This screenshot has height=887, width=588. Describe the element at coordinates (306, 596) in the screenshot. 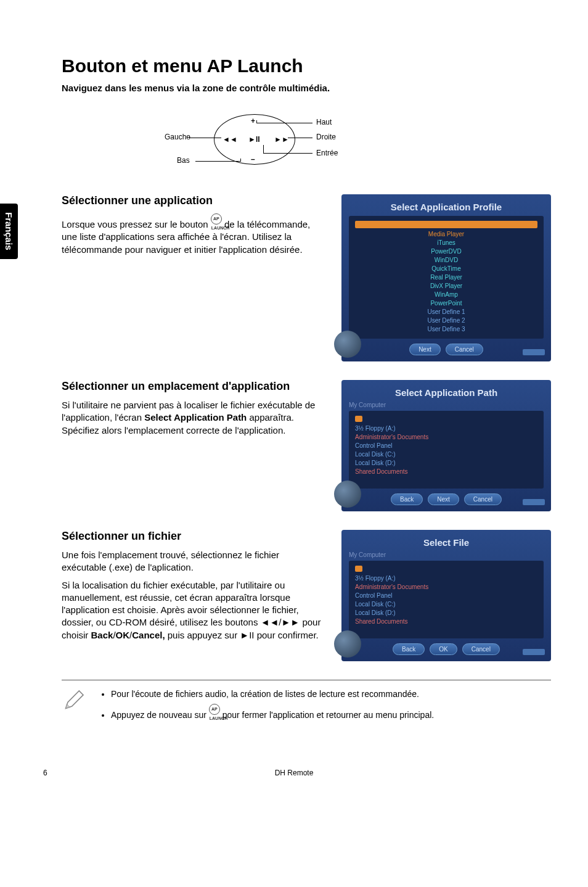

I see `section-select-file: Sélectionner un fichier Une fois l'empla…` at that location.